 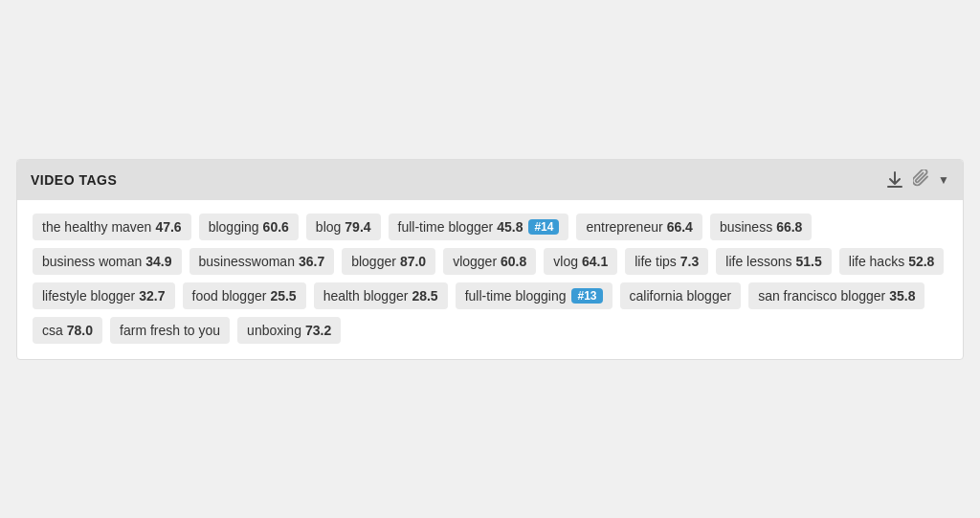 I want to click on tag-item: vlog64.1, so click(x=580, y=261).